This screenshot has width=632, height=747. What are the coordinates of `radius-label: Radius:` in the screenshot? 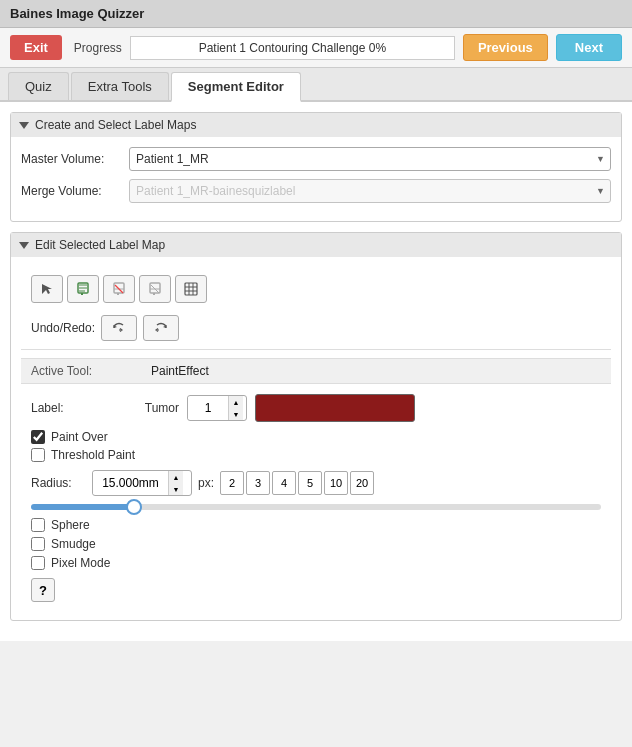 It's located at (58, 483).